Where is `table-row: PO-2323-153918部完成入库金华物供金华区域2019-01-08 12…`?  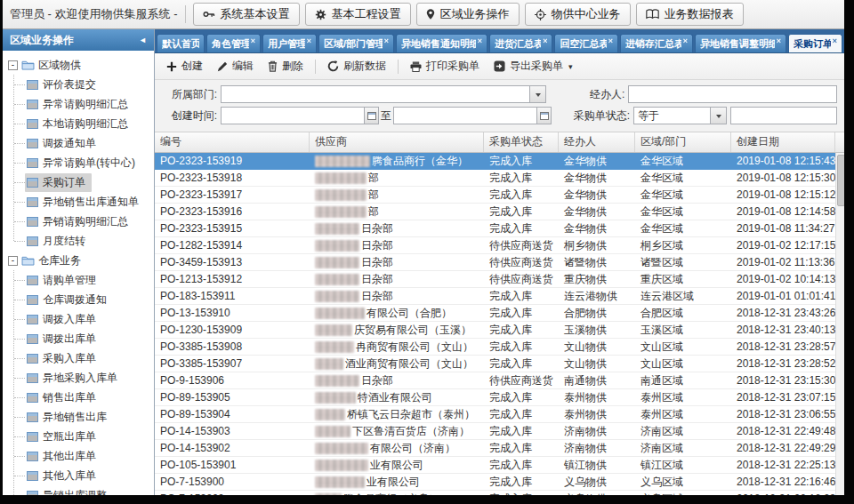 table-row: PO-2323-153918部完成入库金华物供金华区域2019-01-08 12… is located at coordinates (495, 178).